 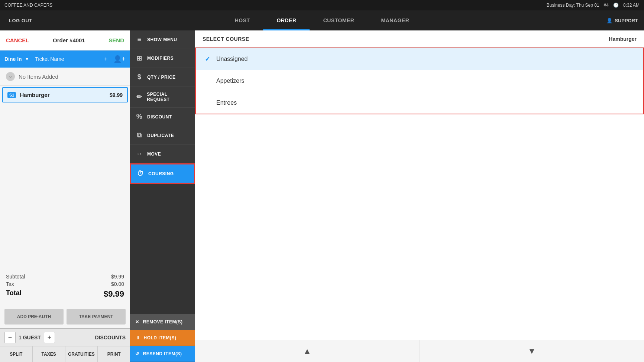 What do you see at coordinates (34, 317) in the screenshot?
I see `pre-auth-button: ADD PRE-AUTH` at bounding box center [34, 317].